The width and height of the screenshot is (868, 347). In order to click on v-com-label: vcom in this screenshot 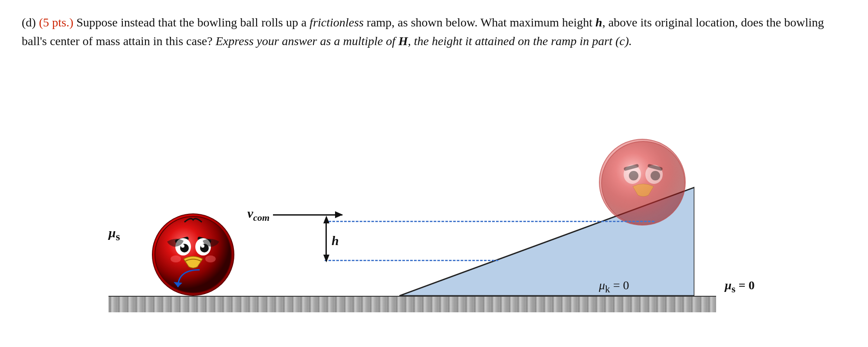, I will do `click(259, 215)`.